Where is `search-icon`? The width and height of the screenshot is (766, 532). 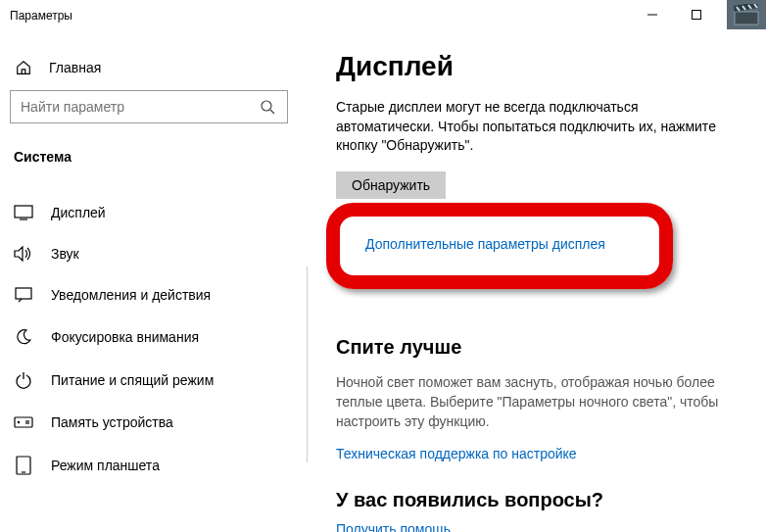
search-icon is located at coordinates (267, 107).